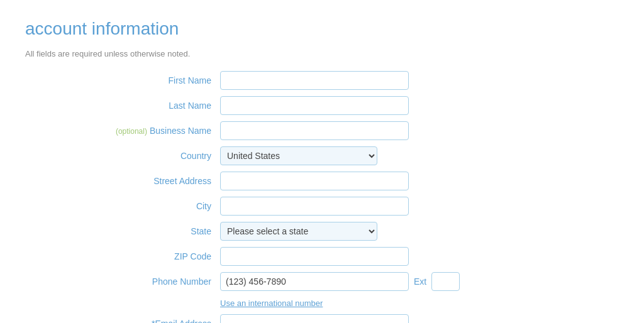 The height and width of the screenshot is (323, 644). What do you see at coordinates (322, 231) in the screenshot?
I see `state-row: State Please select a state Alabama Alas…` at bounding box center [322, 231].